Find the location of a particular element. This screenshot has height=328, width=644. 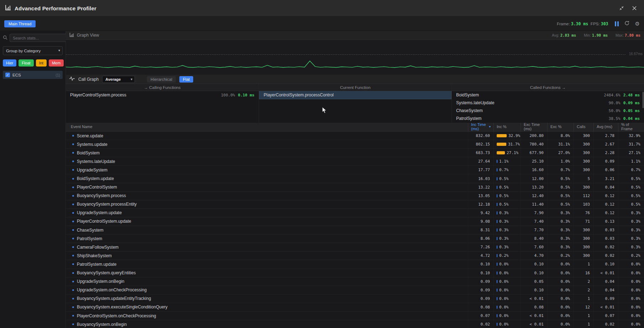

cell-inc-pct: 0.2% is located at coordinates (507, 255).